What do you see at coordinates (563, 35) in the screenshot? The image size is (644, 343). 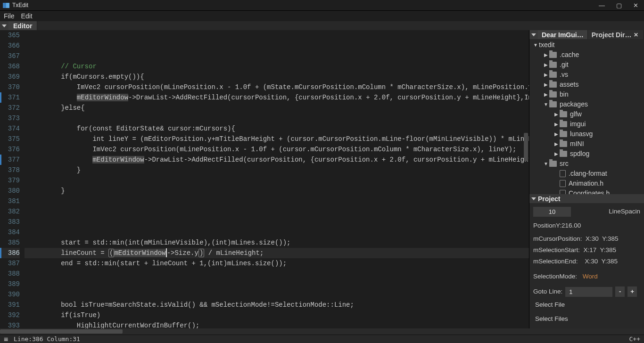 I see `tab-dear-imgui: Dear ImGui…` at bounding box center [563, 35].